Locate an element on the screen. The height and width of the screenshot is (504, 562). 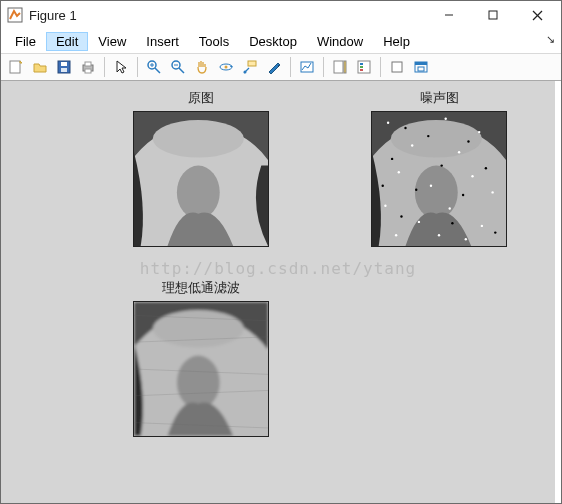
colorbar-icon is located at coordinates (340, 67).